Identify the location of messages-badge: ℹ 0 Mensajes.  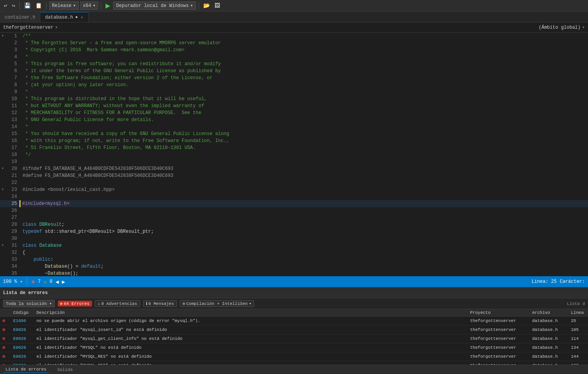
(160, 303).